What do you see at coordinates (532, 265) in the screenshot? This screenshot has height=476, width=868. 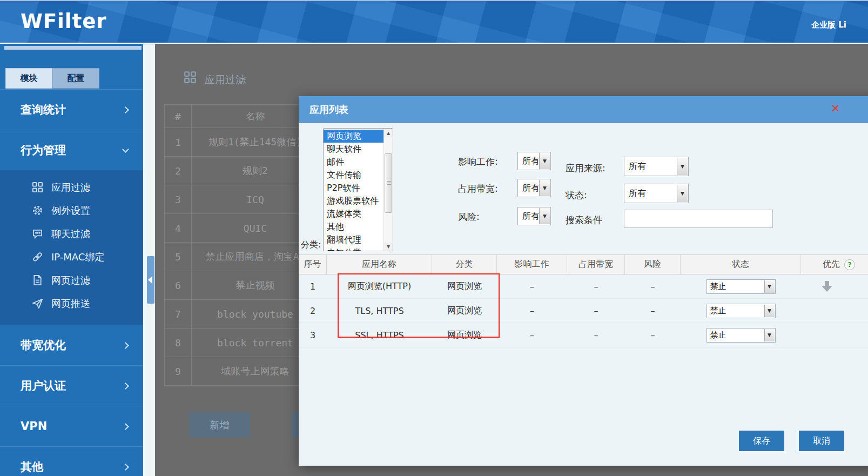 I see `col-impact: 影响工作` at bounding box center [532, 265].